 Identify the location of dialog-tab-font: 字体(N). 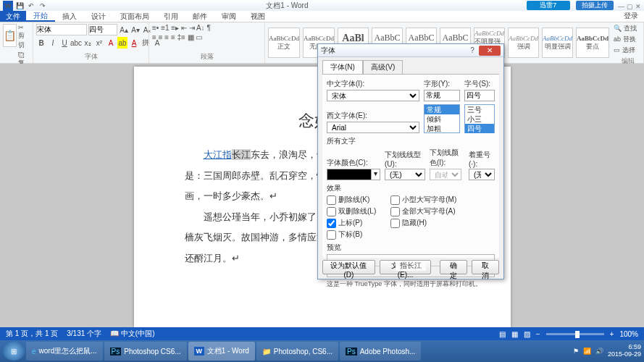
(343, 67).